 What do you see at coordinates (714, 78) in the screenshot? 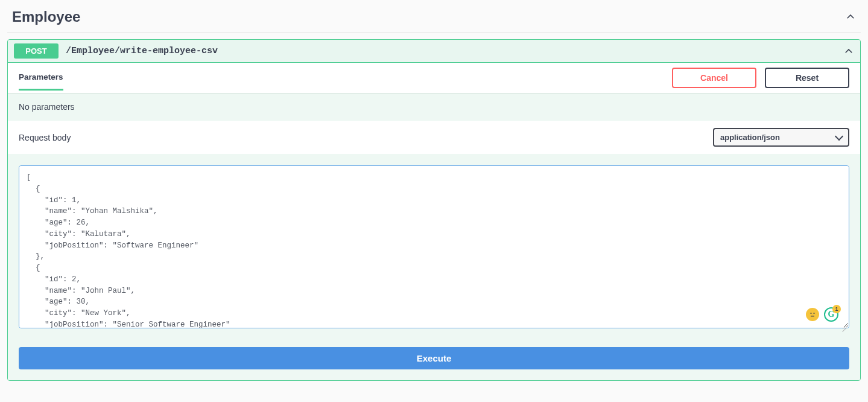
I see `cancel-button: Cancel` at bounding box center [714, 78].